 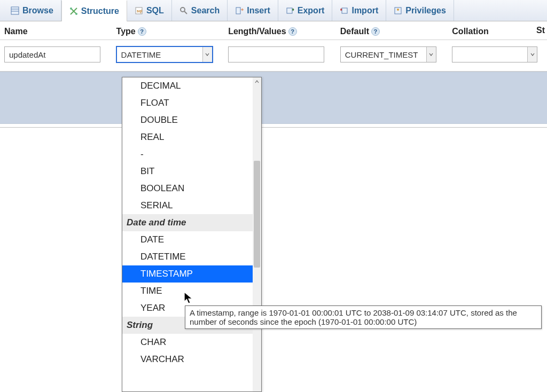 I want to click on tab-structure: Structure, so click(x=94, y=11).